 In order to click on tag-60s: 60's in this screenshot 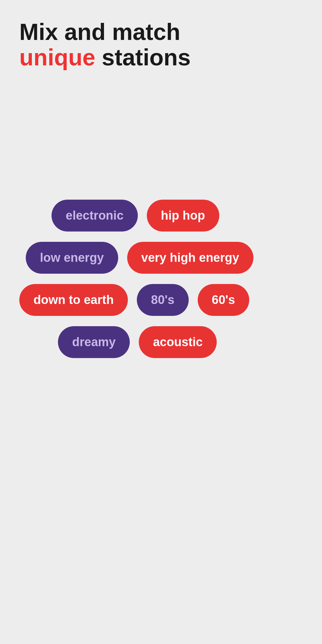, I will do `click(223, 300)`.